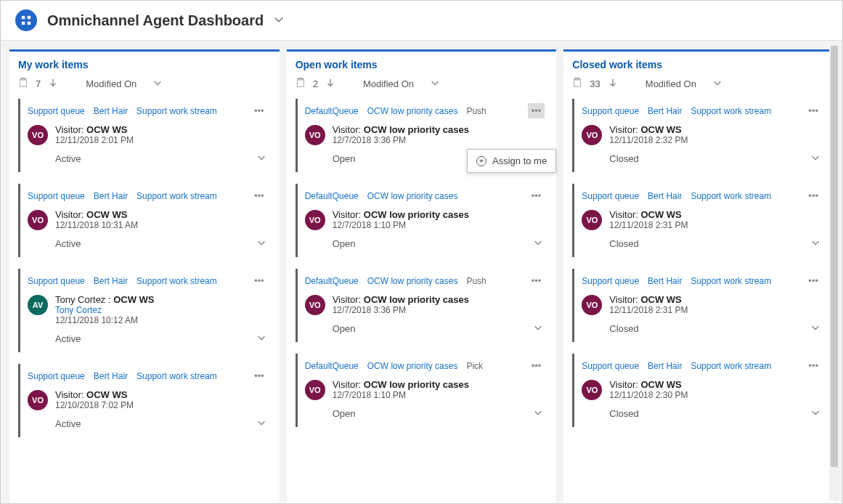  What do you see at coordinates (422, 305) in the screenshot?
I see `work-item-card: DefaultQueueOCW low priority casesPush••…` at bounding box center [422, 305].